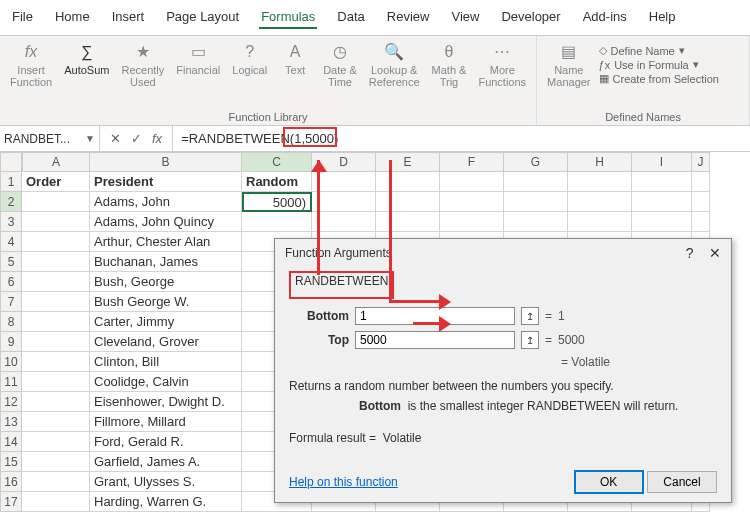 The width and height of the screenshot is (750, 518). What do you see at coordinates (11, 442) in the screenshot?
I see `row-header-14: 14` at bounding box center [11, 442].